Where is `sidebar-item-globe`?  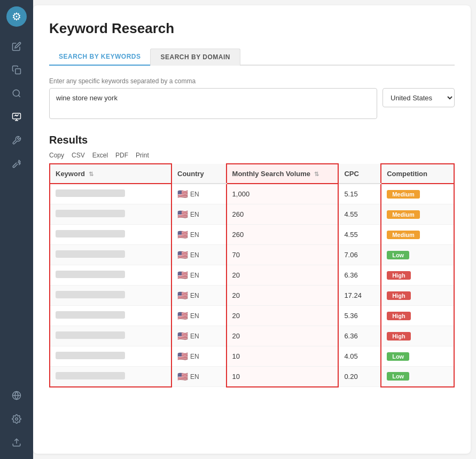
sidebar-item-globe is located at coordinates (17, 395).